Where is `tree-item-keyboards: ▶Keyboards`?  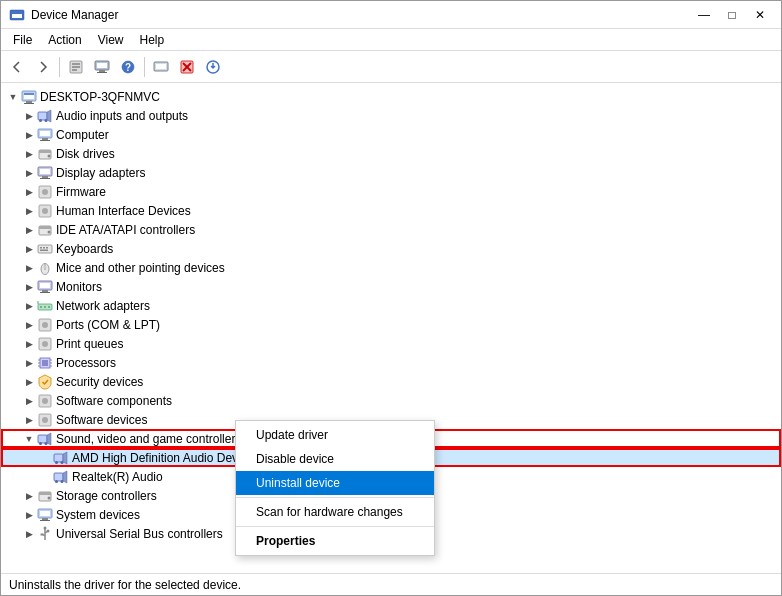 tree-item-keyboards: ▶Keyboards is located at coordinates (391, 248).